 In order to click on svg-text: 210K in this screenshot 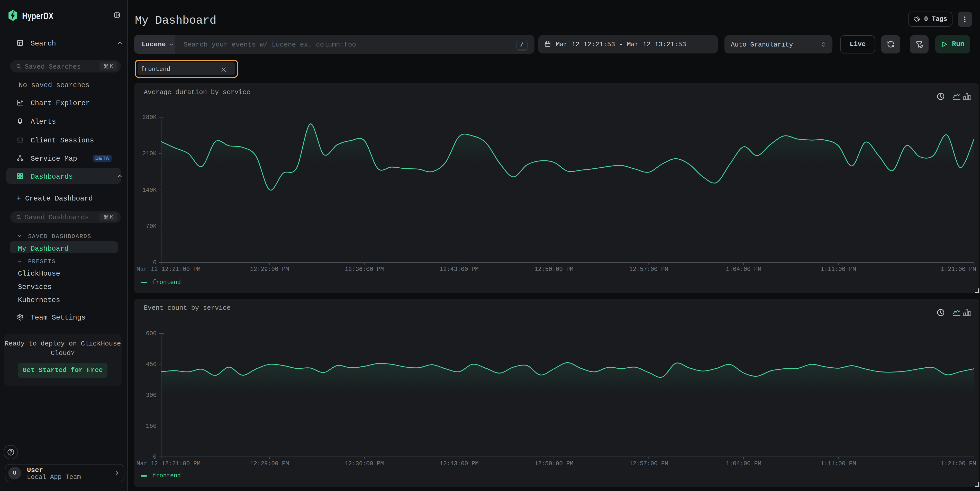, I will do `click(150, 154)`.